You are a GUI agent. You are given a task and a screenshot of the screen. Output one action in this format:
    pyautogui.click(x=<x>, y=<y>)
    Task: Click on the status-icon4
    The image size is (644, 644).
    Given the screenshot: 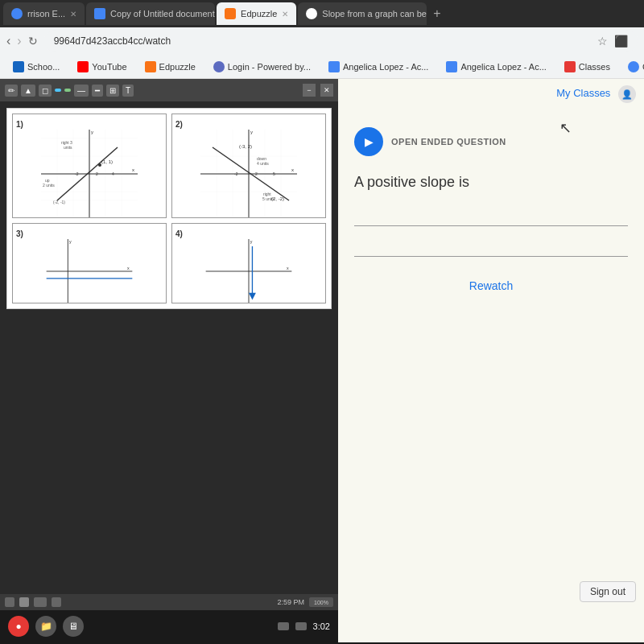 What is the action you would take?
    pyautogui.click(x=56, y=602)
    